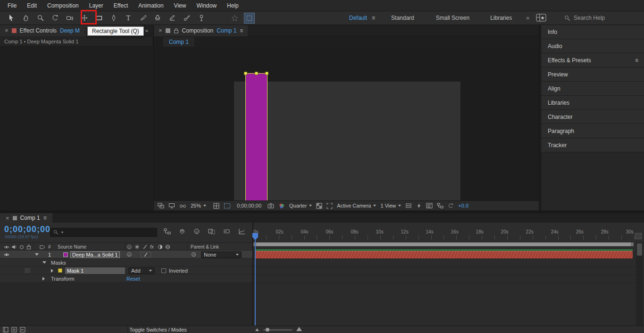  Describe the element at coordinates (126, 255) in the screenshot. I see `layer-row-1: 1 Deep Ma...a Solid 1 None` at that location.